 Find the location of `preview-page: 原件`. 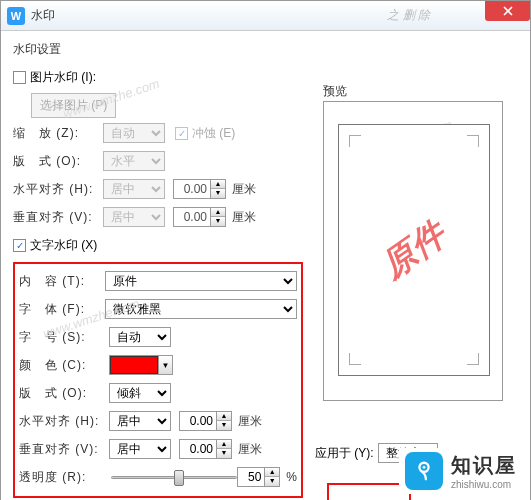

preview-page: 原件 is located at coordinates (414, 250).